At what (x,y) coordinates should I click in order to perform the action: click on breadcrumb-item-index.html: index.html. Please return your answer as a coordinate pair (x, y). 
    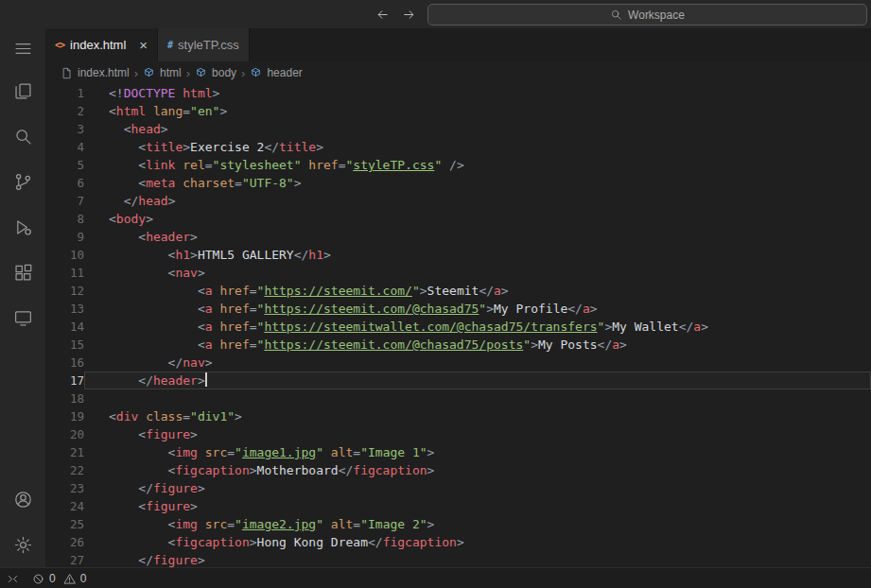
    Looking at the image, I should click on (95, 73).